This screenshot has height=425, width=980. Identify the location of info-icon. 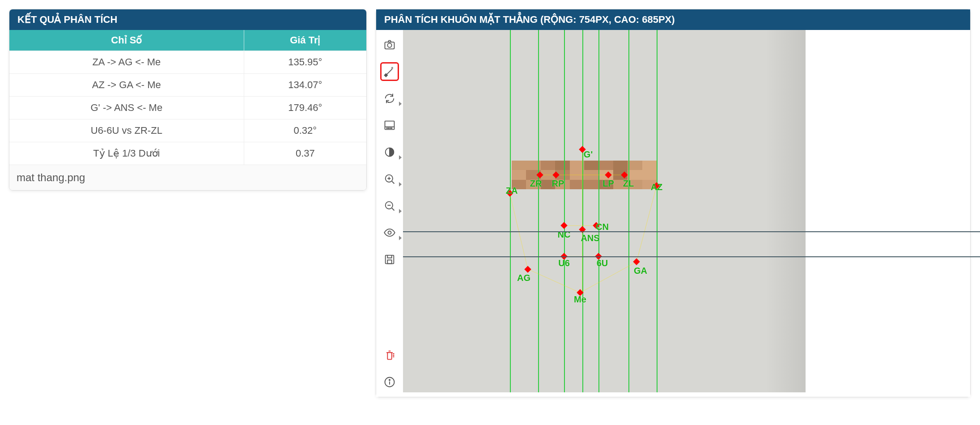
(390, 382).